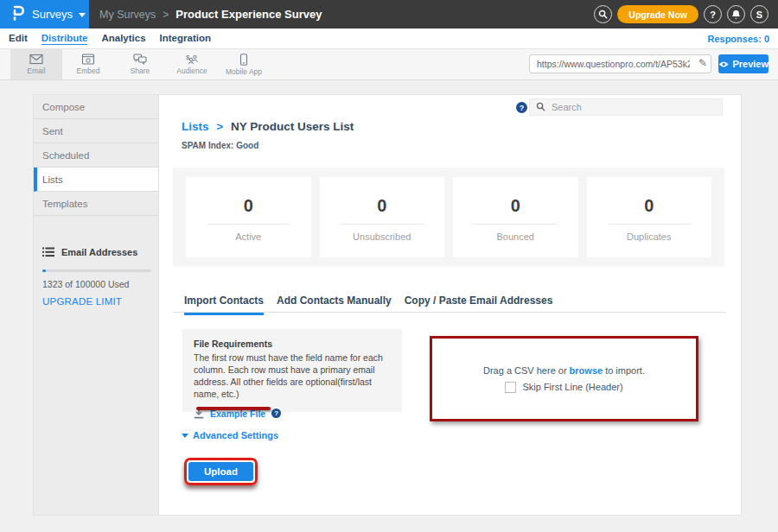 The height and width of the screenshot is (532, 778). I want to click on survey-url-field: ✎, so click(621, 64).